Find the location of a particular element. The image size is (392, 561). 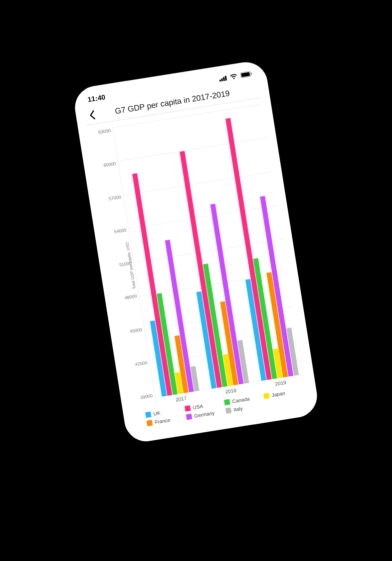

back-button is located at coordinates (92, 115).